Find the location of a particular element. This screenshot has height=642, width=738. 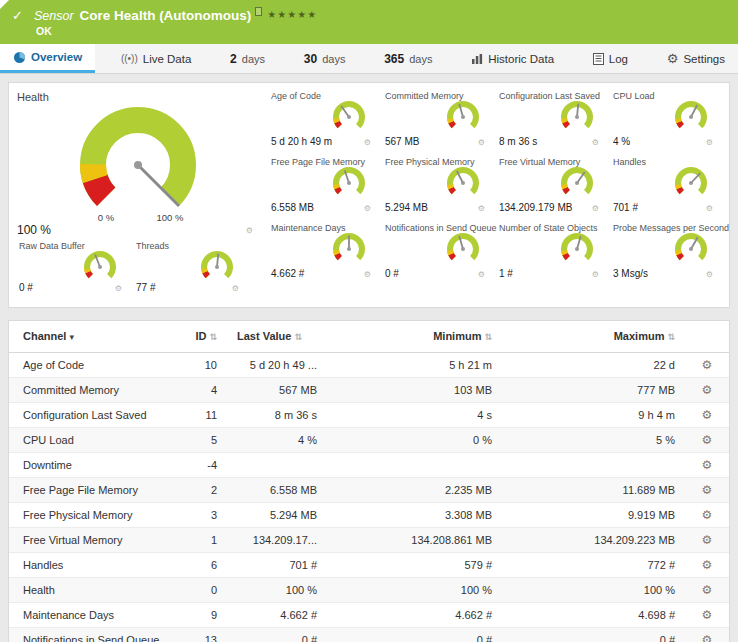

gauge-label: Committed Memory is located at coordinates (424, 96).